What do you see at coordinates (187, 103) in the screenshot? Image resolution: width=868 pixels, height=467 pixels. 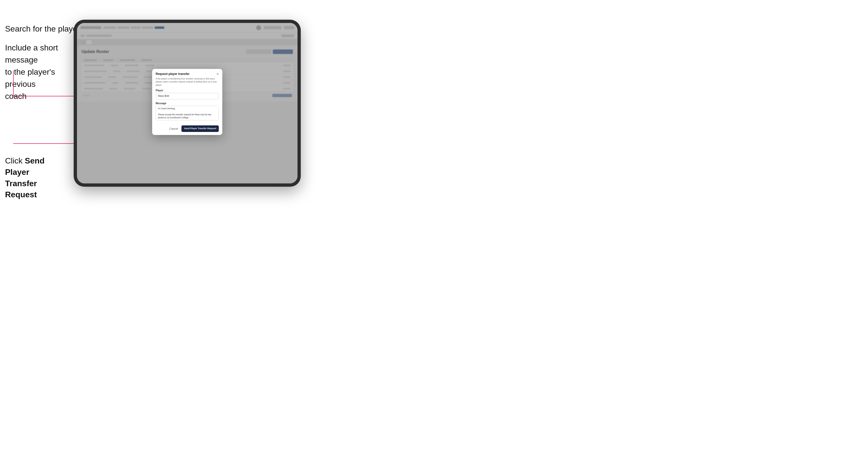 I see `tablet-screen: Update Roster` at bounding box center [187, 103].